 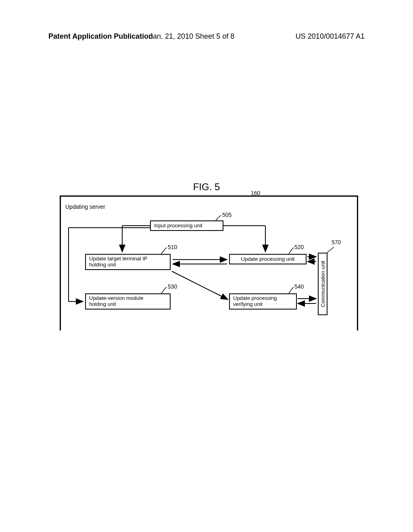 I want to click on ref-530: 530, so click(x=173, y=287).